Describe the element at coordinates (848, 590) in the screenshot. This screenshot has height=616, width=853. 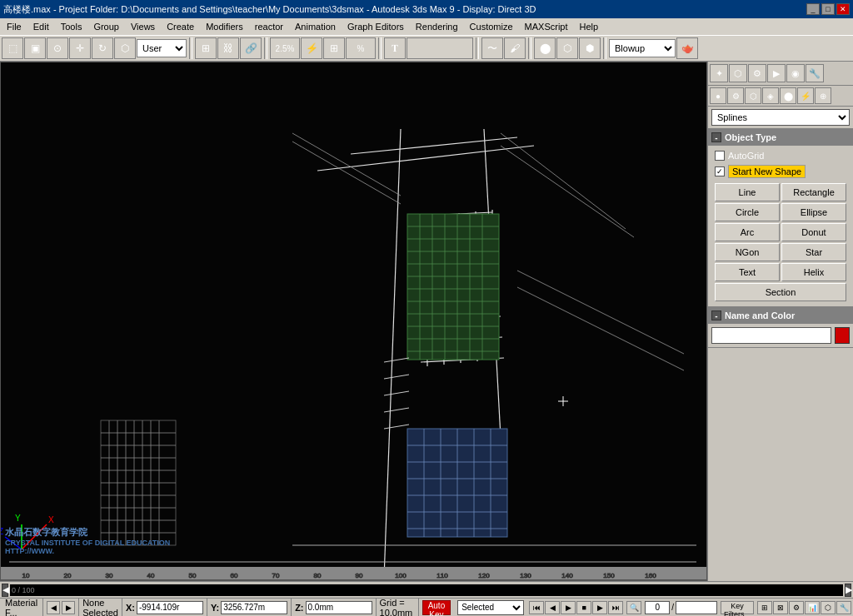
I see `timeline-right-arrow: ▶` at that location.